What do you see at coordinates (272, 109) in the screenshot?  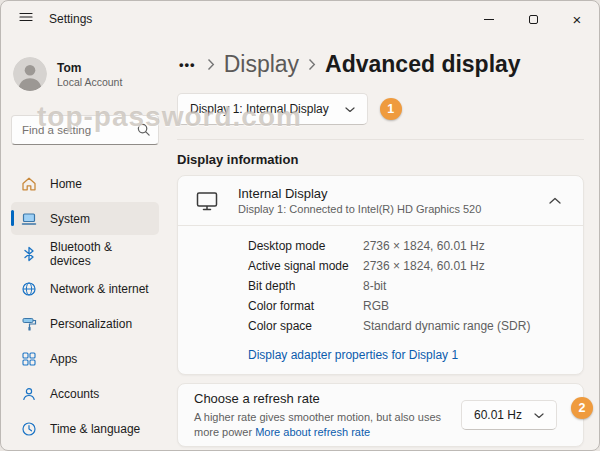 I see `display-selector-dropdown: Display 1: Internal Display` at bounding box center [272, 109].